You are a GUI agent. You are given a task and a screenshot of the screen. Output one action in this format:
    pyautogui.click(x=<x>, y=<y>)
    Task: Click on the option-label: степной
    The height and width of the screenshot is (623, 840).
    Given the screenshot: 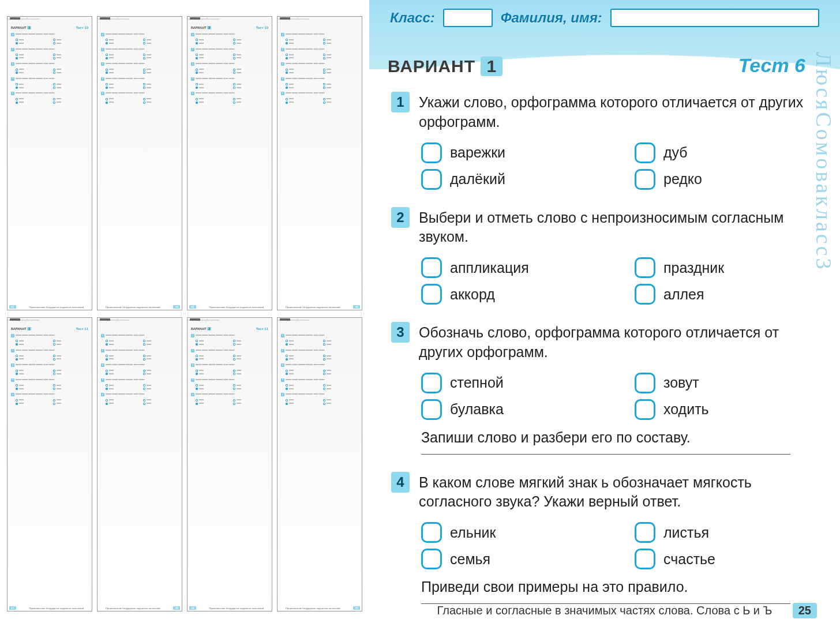 What is the action you would take?
    pyautogui.click(x=477, y=383)
    